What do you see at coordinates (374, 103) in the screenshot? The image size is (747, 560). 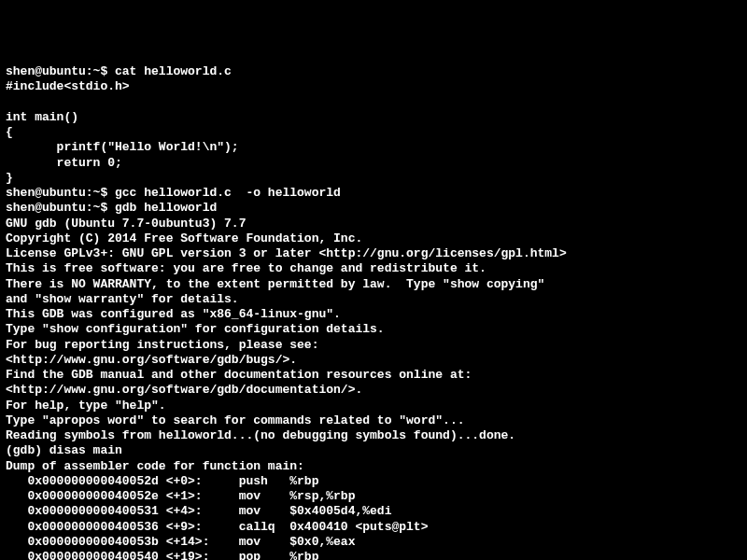 I see `terminal-line` at bounding box center [374, 103].